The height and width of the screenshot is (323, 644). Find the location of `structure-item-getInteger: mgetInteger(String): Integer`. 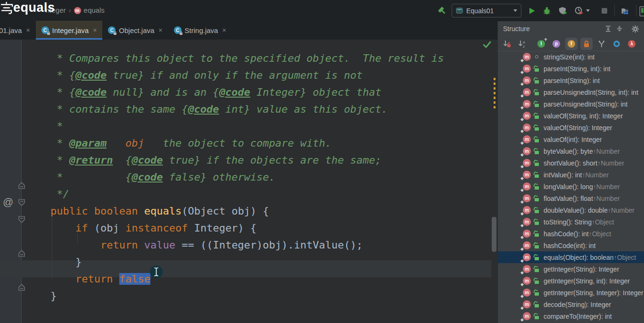

structure-item-getInteger: mgetInteger(String): Integer is located at coordinates (571, 269).